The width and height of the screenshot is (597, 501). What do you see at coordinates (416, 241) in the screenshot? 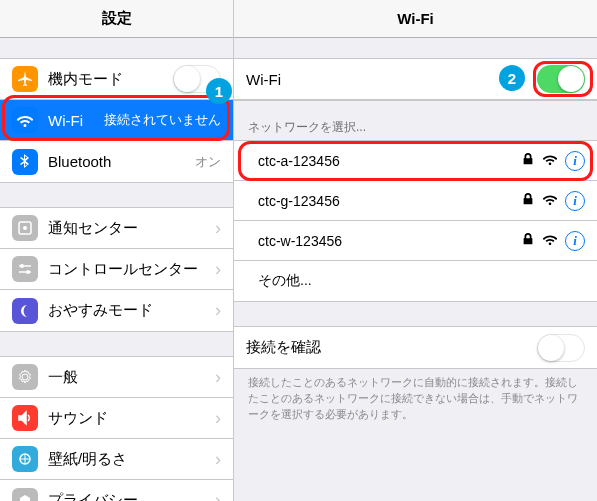
I see `network-row: ctc-w-123456i` at bounding box center [416, 241].